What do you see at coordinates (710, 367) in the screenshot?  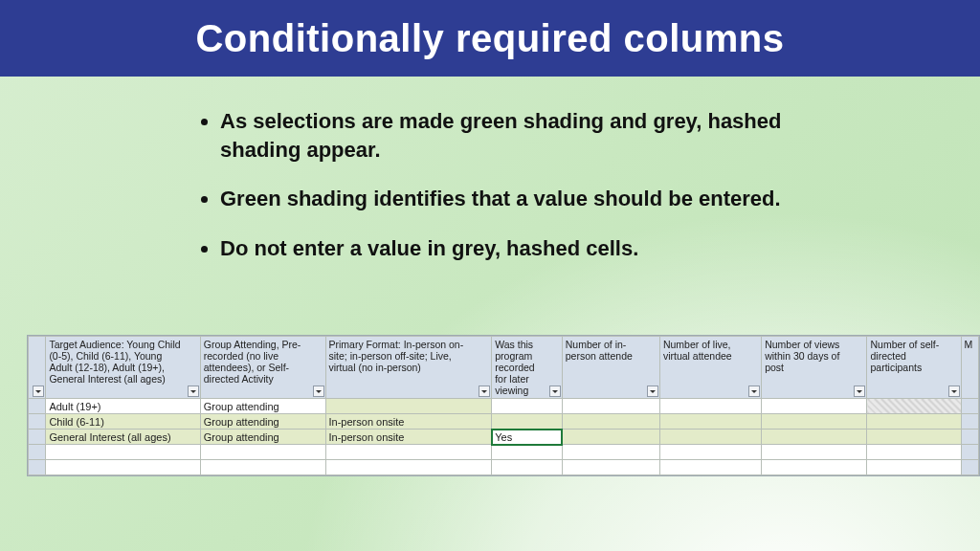 I see `col-virtual-attendees: Number of live, virtual attendee` at bounding box center [710, 367].